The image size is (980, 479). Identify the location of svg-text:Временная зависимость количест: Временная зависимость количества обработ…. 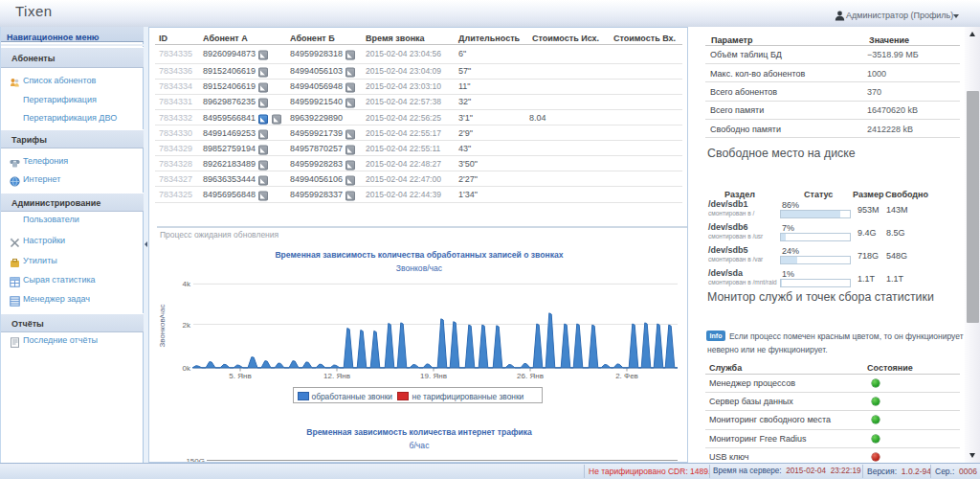
(419, 255).